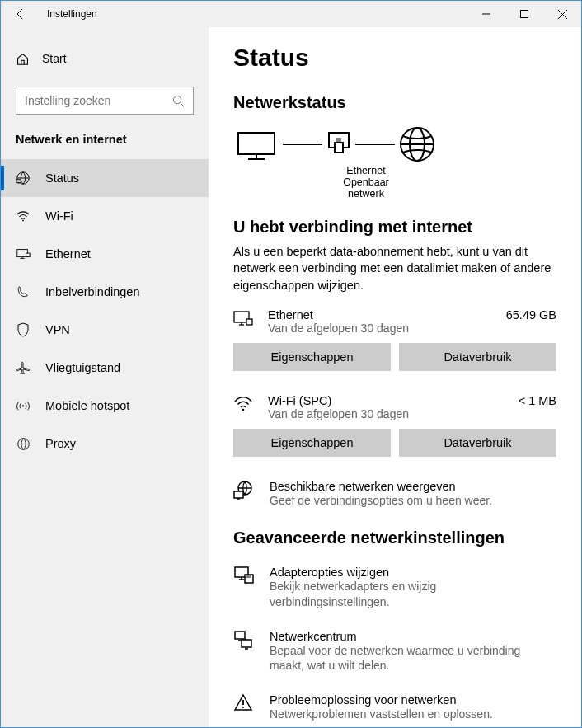  What do you see at coordinates (63, 178) in the screenshot?
I see `nav-label: Status` at bounding box center [63, 178].